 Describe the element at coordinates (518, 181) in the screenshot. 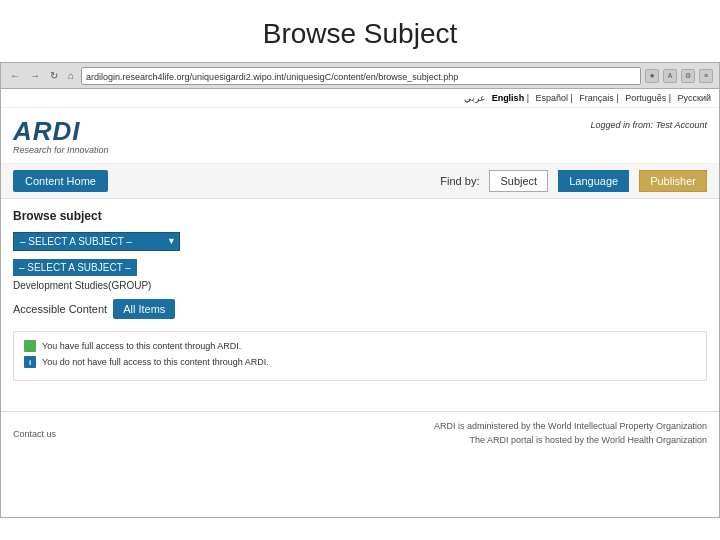

I see `subject-button: Subject` at that location.